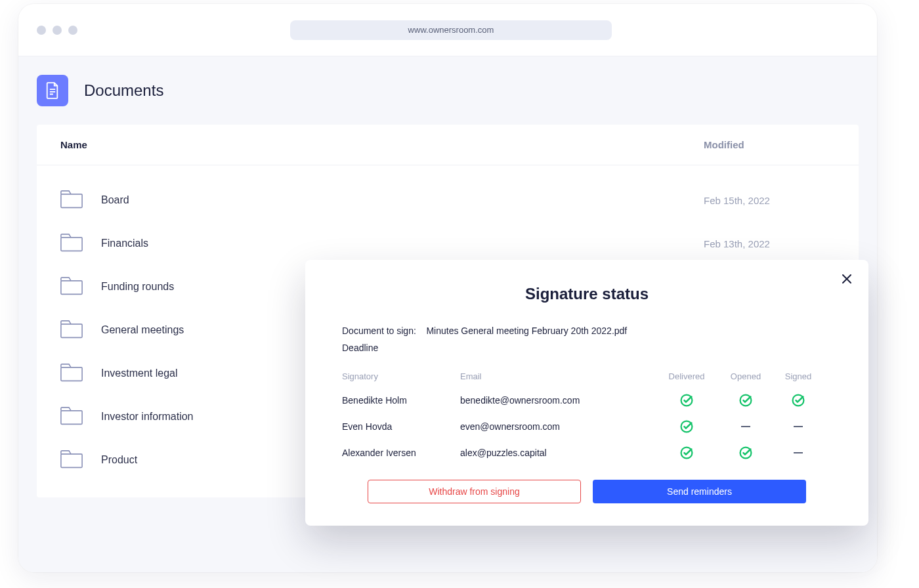  What do you see at coordinates (448, 30) in the screenshot?
I see `browser-title-bar: www.ownersroom.com` at bounding box center [448, 30].